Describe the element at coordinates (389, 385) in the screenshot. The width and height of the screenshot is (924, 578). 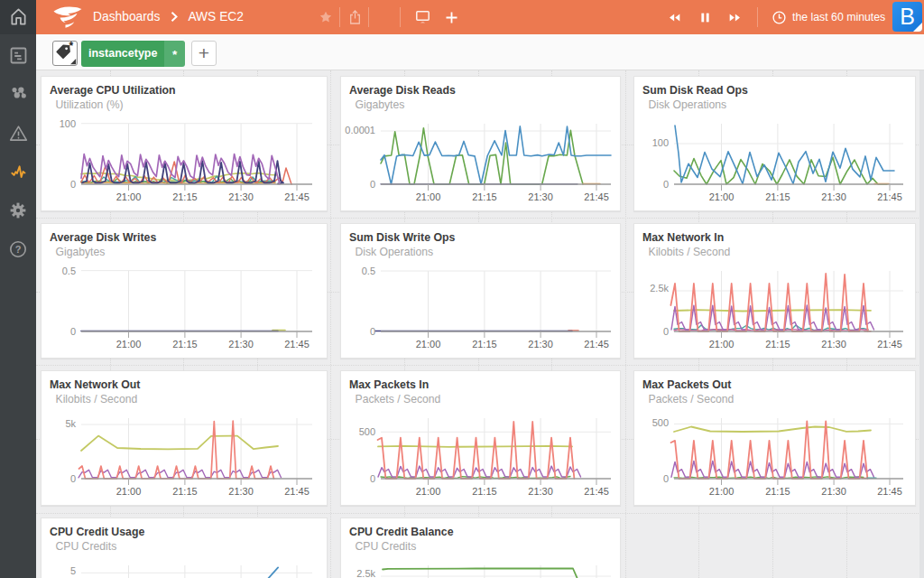
I see `svg-text: Max Packets In` at that location.